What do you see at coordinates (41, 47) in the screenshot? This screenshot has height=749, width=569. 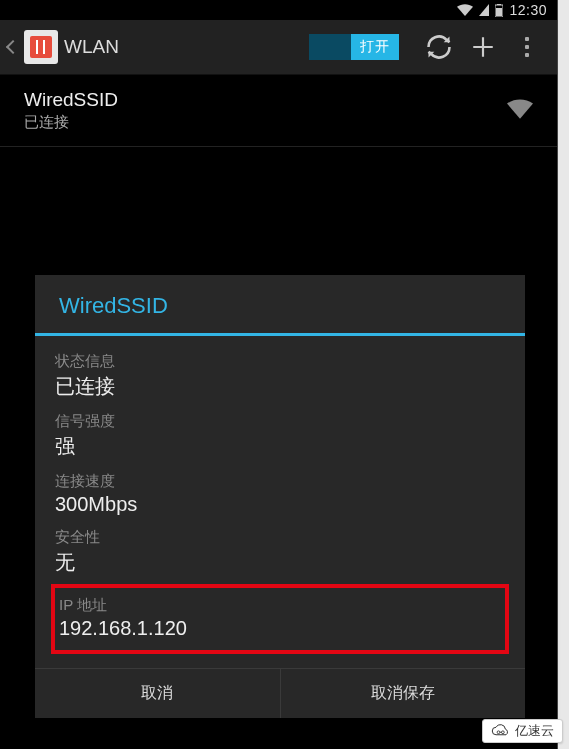 I see `app-icon` at bounding box center [41, 47].